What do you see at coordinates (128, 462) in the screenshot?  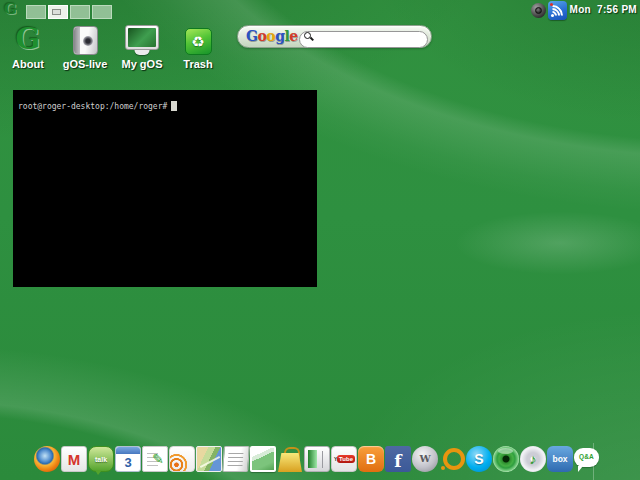 I see `google-calendar-glyph: 3` at bounding box center [128, 462].